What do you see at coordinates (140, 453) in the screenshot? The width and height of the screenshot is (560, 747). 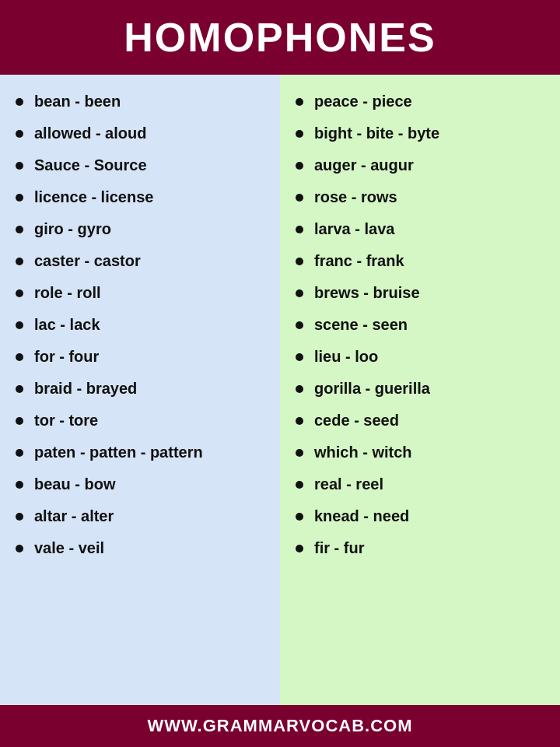 I see `list-item: paten - patten - pattern` at bounding box center [140, 453].